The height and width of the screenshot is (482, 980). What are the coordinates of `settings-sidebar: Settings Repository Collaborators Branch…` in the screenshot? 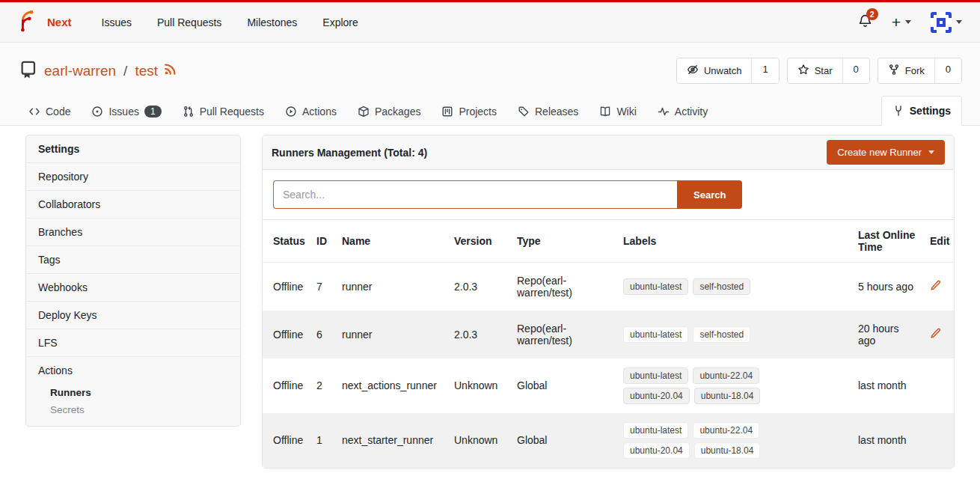 It's located at (133, 281).